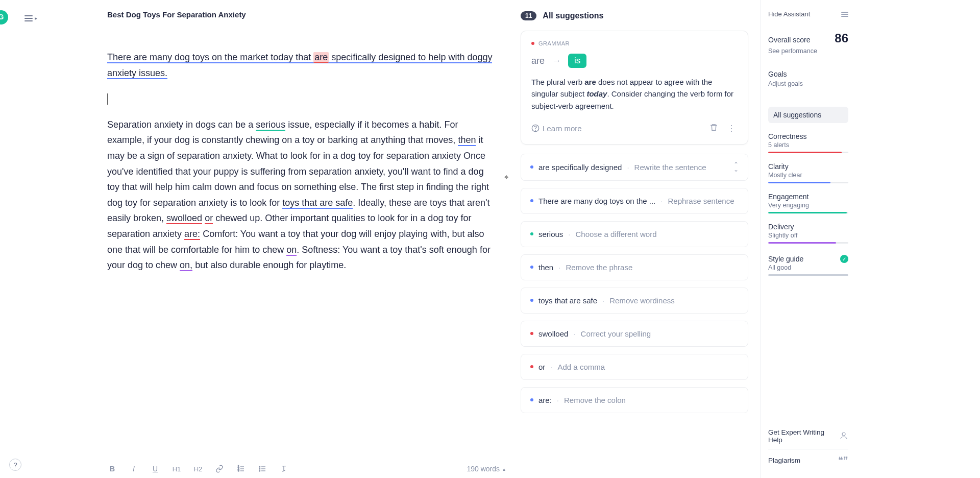 This screenshot has width=980, height=478. I want to click on underline-grammar: or, so click(209, 219).